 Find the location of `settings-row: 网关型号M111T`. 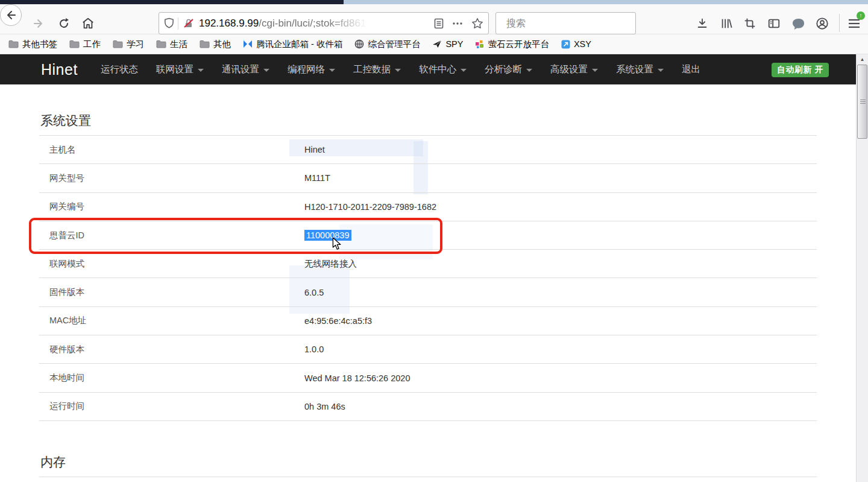

settings-row: 网关型号M111T is located at coordinates (428, 177).